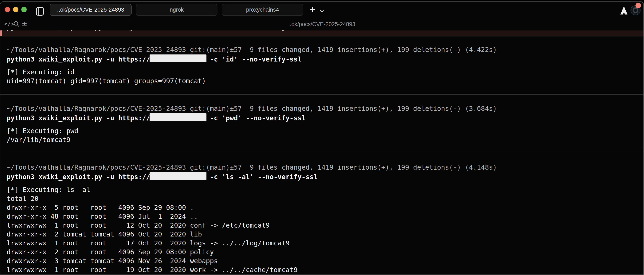 The width and height of the screenshot is (644, 275). I want to click on notification-badge, so click(638, 6).